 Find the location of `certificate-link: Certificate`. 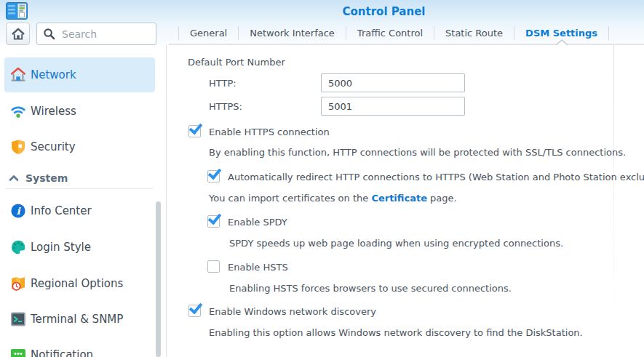

certificate-link: Certificate is located at coordinates (399, 198).